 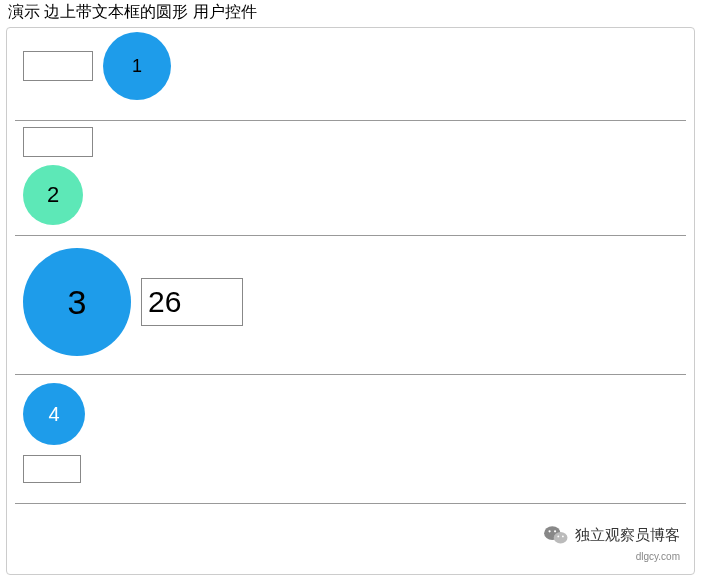 What do you see at coordinates (556, 535) in the screenshot?
I see `wechat-icon` at bounding box center [556, 535].